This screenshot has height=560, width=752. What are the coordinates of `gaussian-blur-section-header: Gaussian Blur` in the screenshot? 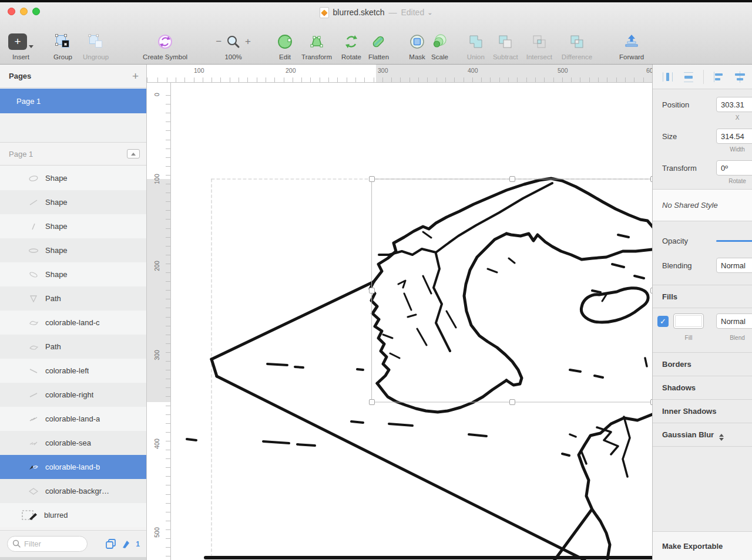 It's located at (693, 436).